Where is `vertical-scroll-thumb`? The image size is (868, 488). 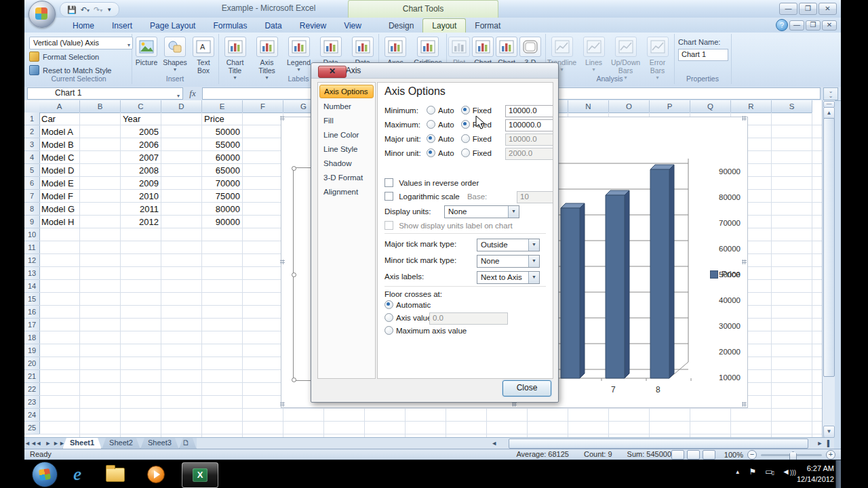 vertical-scroll-thumb is located at coordinates (829, 247).